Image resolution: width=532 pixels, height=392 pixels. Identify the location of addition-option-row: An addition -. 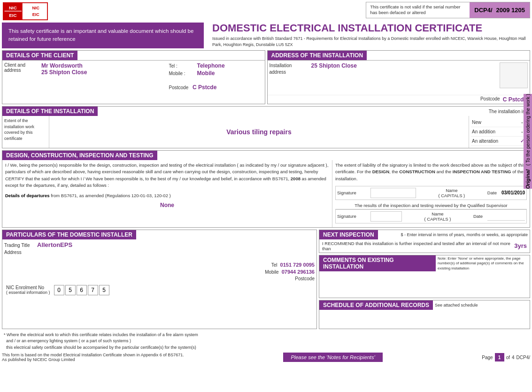
(500, 132).